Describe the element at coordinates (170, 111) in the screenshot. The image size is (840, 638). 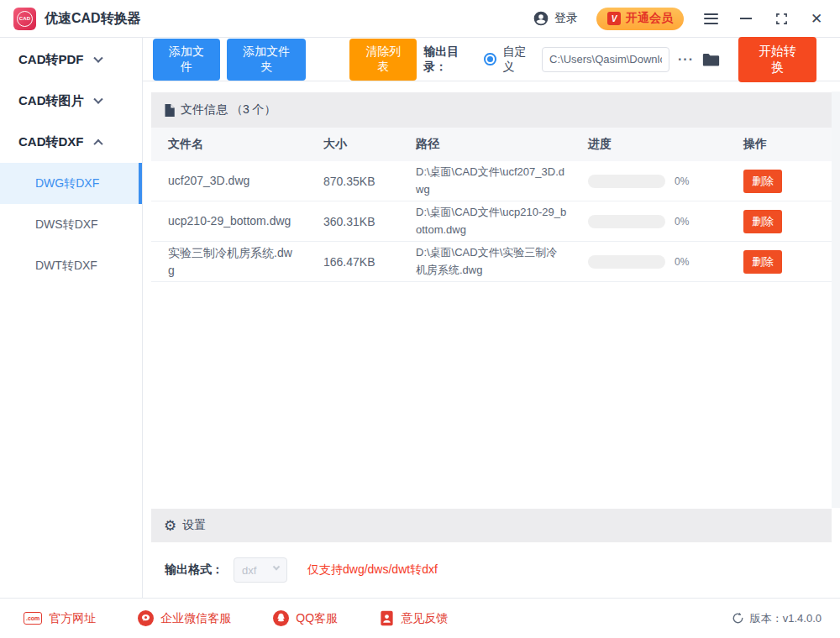
I see `file-icon` at that location.